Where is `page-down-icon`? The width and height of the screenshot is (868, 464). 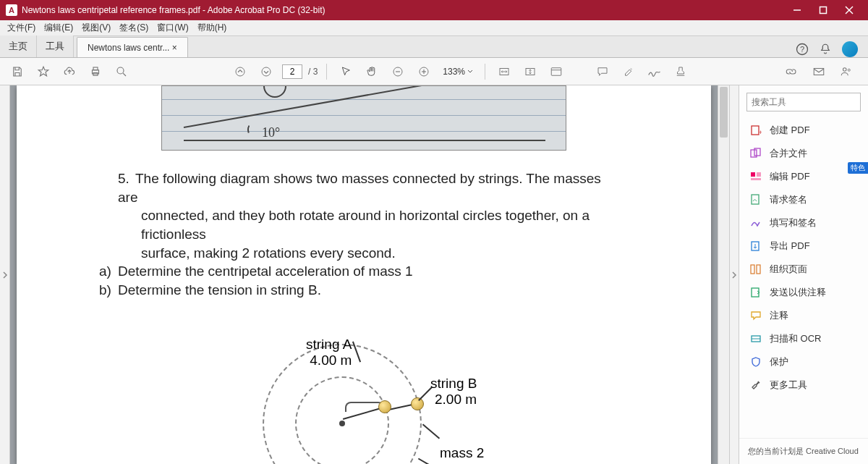
page-down-icon is located at coordinates (266, 72).